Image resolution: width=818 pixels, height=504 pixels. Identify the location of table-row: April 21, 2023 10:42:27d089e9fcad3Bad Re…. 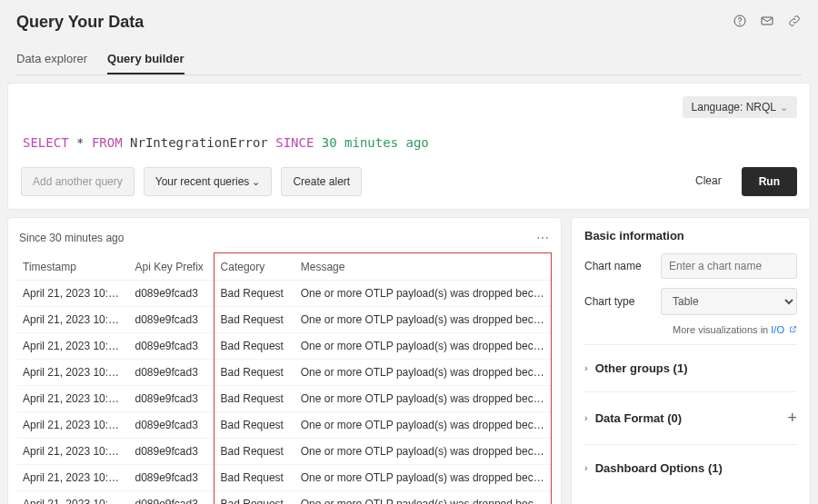
(284, 320).